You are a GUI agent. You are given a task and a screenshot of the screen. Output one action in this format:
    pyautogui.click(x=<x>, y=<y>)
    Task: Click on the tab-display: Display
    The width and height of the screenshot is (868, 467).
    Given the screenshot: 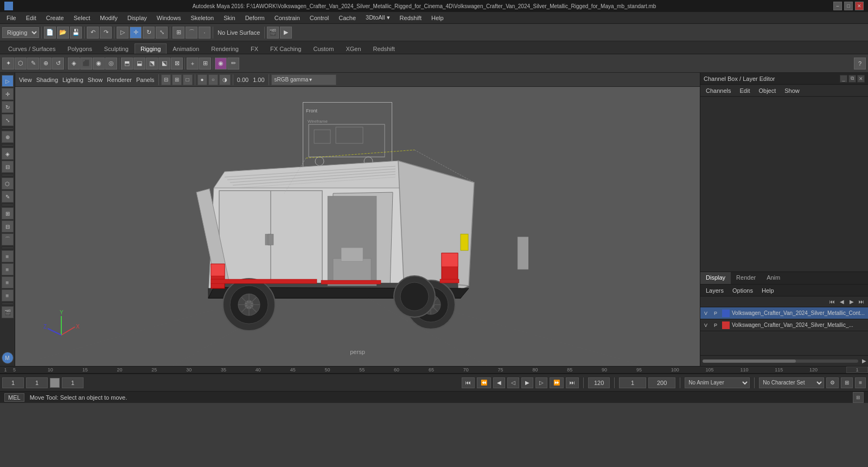 What is the action you would take?
    pyautogui.click(x=716, y=278)
    